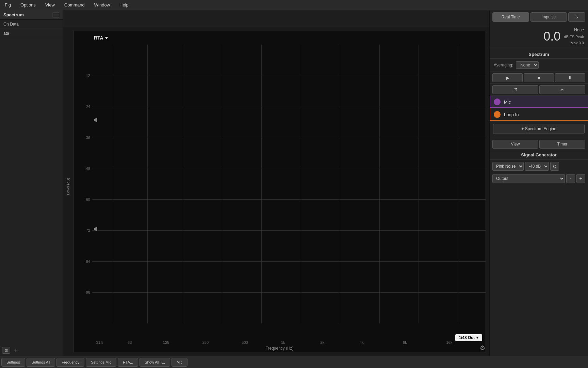  Describe the element at coordinates (515, 90) in the screenshot. I see `transport-timer: ⏱` at that location.